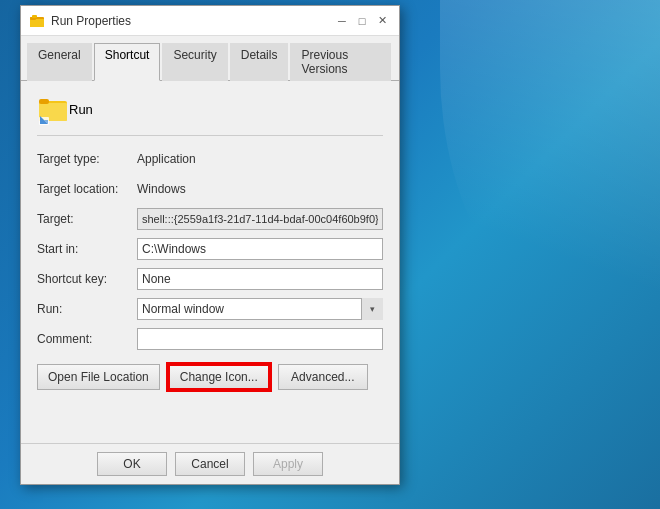  What do you see at coordinates (210, 464) in the screenshot?
I see `cancel-button: Cancel` at bounding box center [210, 464].